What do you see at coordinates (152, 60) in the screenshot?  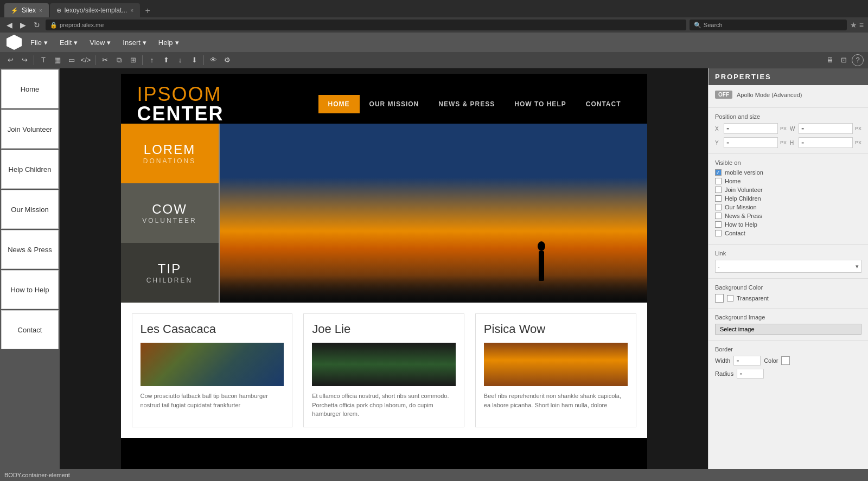 I see `move-up-button: ↑` at bounding box center [152, 60].